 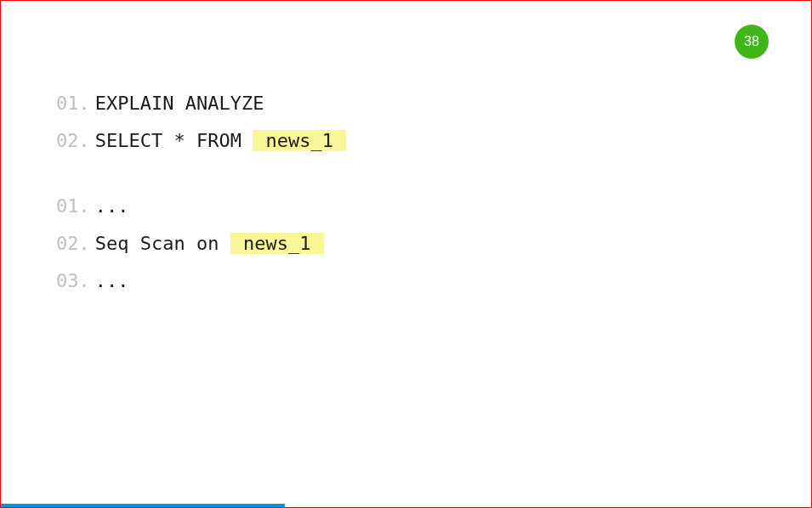 I want to click on code-text: Seq Scan on news_1, so click(x=209, y=244).